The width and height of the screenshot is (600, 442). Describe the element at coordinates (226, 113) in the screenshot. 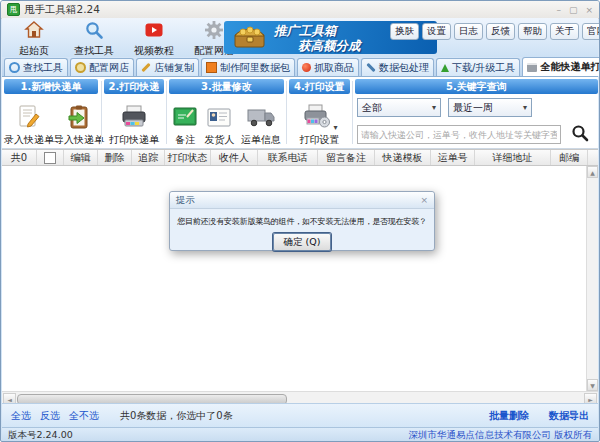

I see `section-batch-edit: 3.批量修改 备注 发货人 运单信息` at that location.